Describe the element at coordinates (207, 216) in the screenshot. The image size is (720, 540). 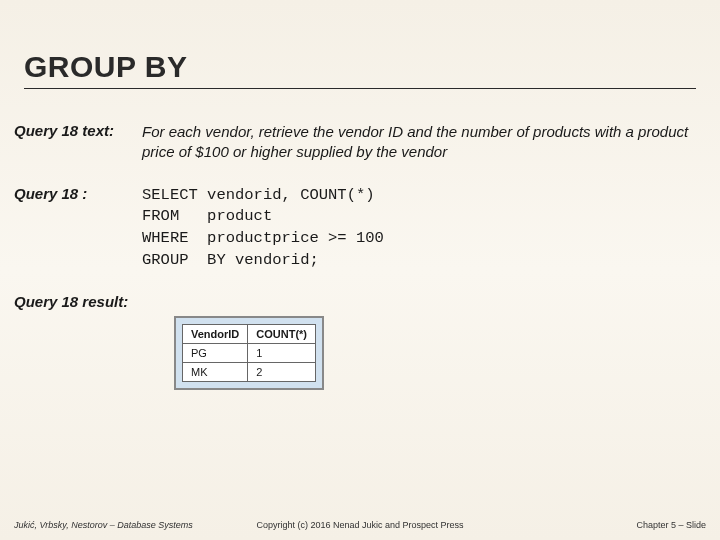
I see `sql-line-2: FROM product` at that location.